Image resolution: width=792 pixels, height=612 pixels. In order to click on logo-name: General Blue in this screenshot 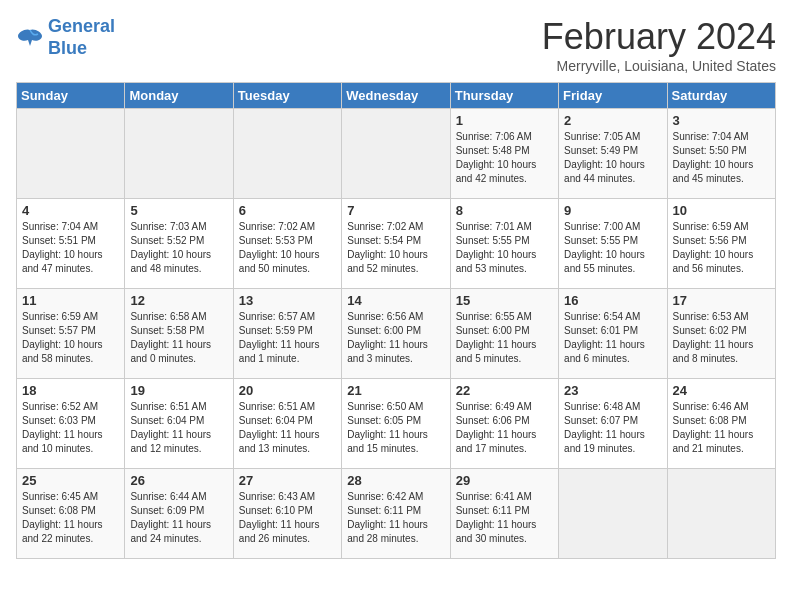, I will do `click(82, 38)`.